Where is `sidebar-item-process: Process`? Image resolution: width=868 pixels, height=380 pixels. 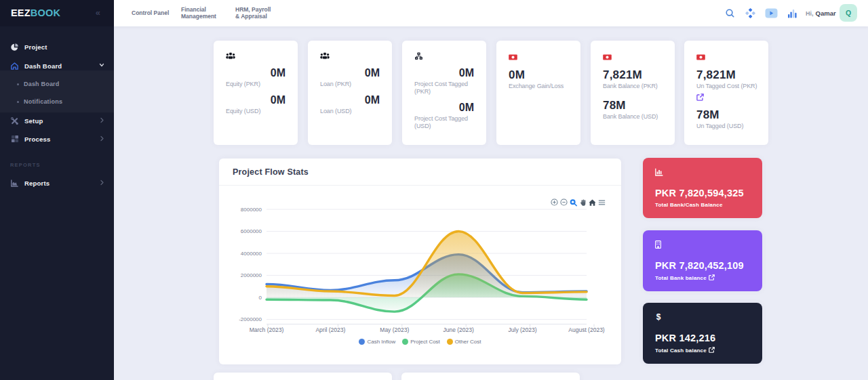 sidebar-item-process: Process is located at coordinates (57, 139).